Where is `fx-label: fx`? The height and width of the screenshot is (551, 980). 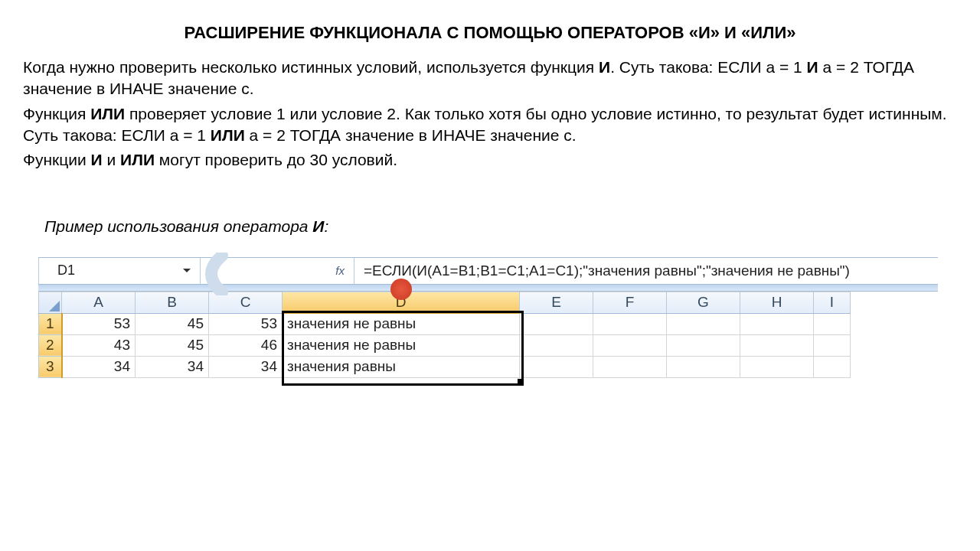 fx-label: fx is located at coordinates (340, 271).